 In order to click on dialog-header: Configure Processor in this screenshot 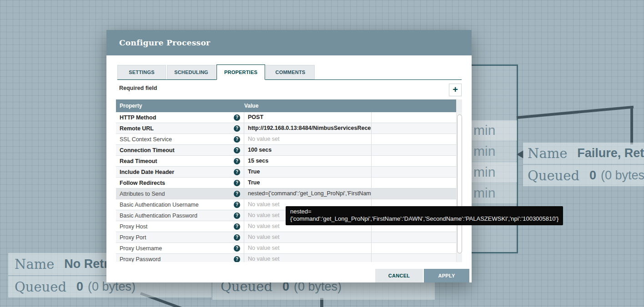, I will do `click(289, 43)`.